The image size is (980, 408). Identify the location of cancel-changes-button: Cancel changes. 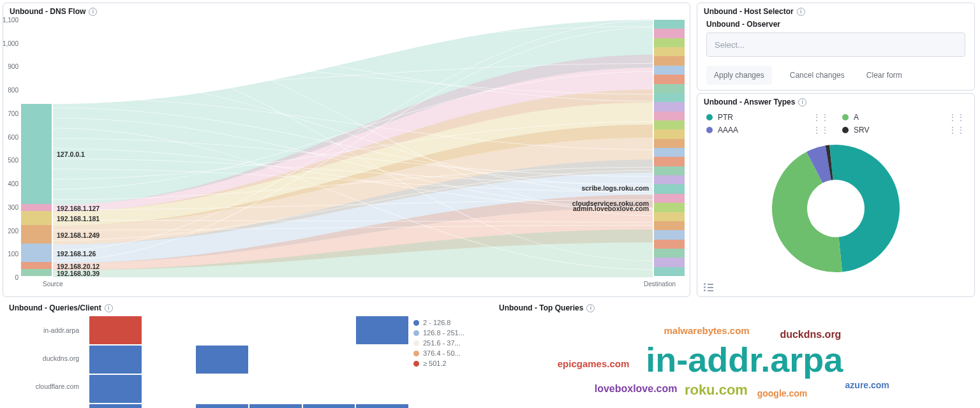
(817, 75).